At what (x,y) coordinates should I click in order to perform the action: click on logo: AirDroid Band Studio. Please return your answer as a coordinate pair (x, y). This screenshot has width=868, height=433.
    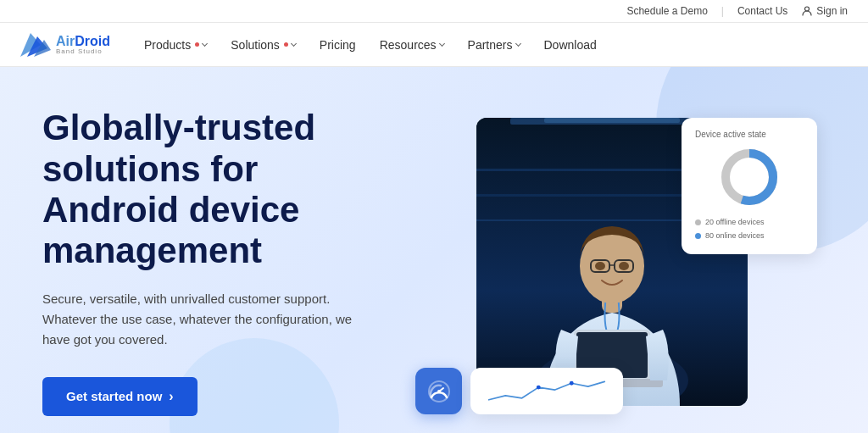
    Looking at the image, I should click on (65, 45).